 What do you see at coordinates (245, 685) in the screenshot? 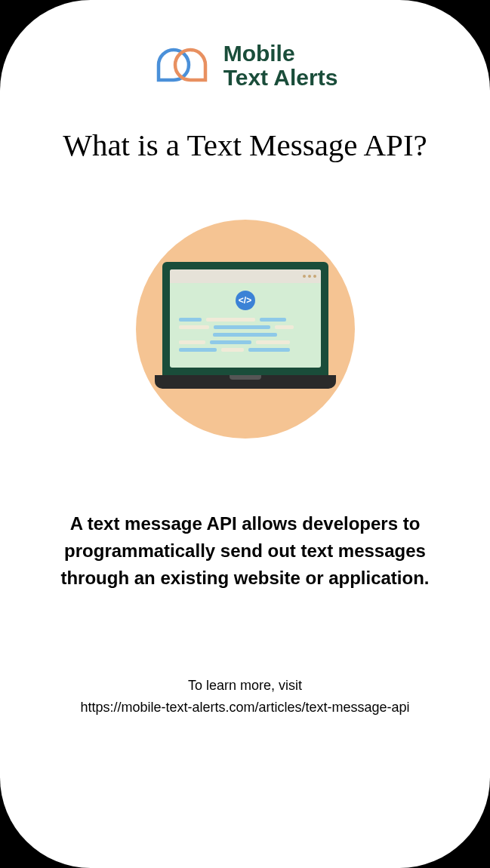
I see `footer-lead: To learn more, visit` at bounding box center [245, 685].